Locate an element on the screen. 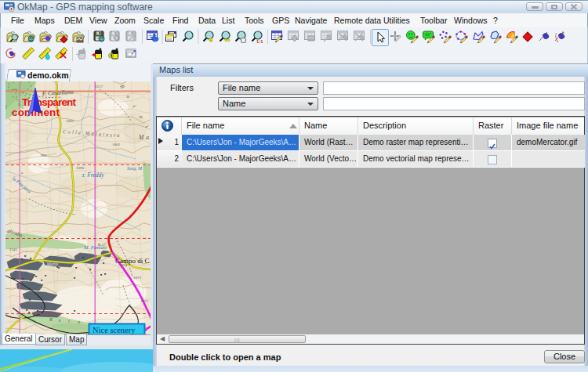 Image resolution: width=588 pixels, height=372 pixels. svg-text: 1073 is located at coordinates (138, 277).